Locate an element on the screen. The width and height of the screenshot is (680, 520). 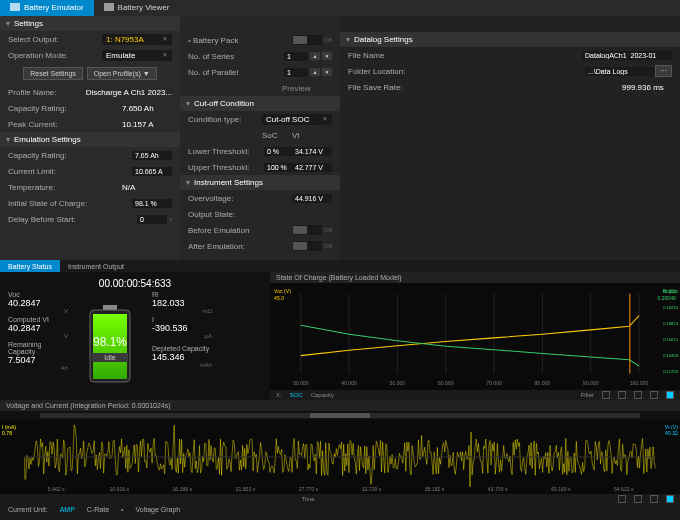
op-mode-select: Emulate▼ is located at coordinates (137, 56).